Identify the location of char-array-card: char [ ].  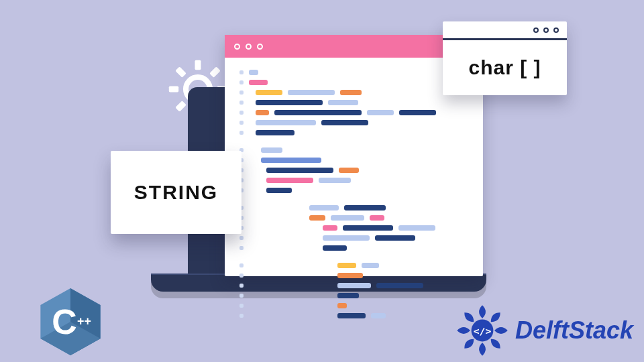
(504, 58).